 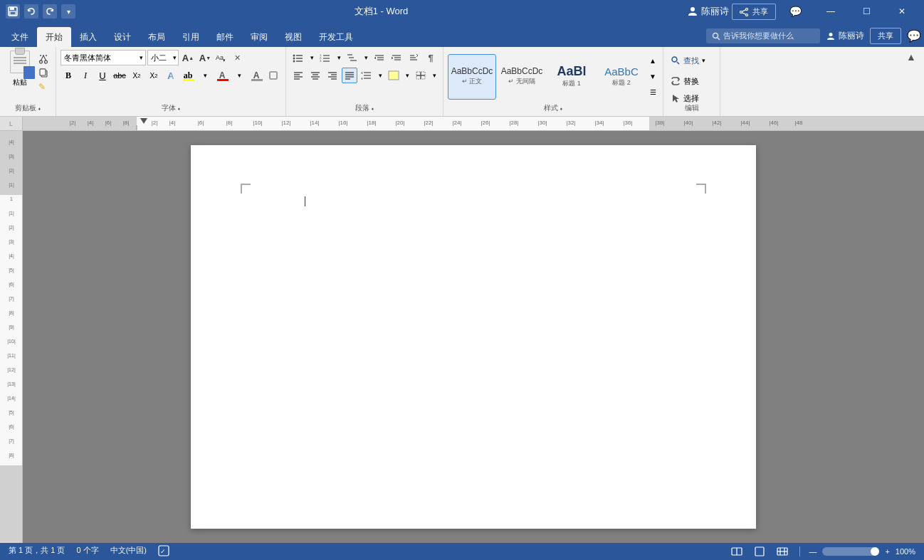 What do you see at coordinates (157, 37) in the screenshot?
I see `tab-layout: 布局` at bounding box center [157, 37].